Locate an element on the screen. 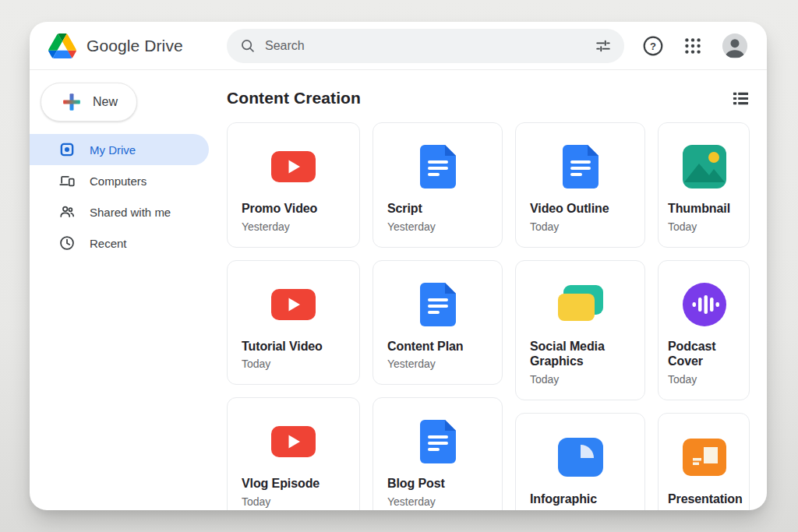  file-card: Script Yesterday is located at coordinates (438, 185).